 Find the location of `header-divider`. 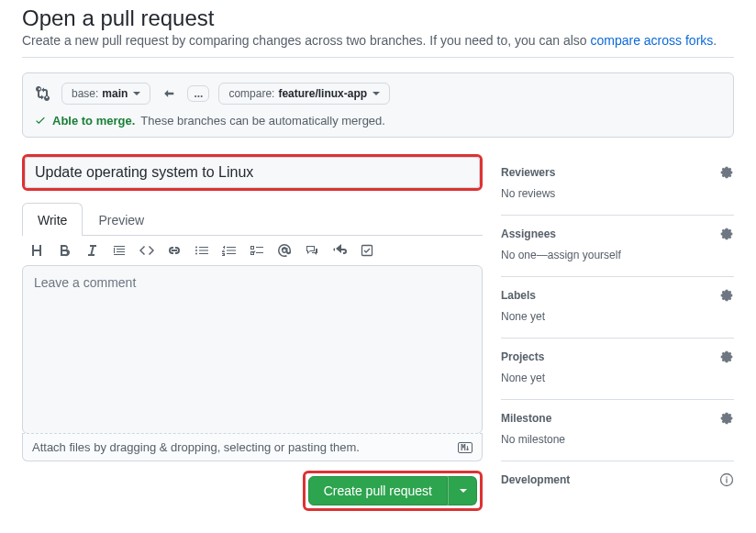

header-divider is located at coordinates (378, 57).